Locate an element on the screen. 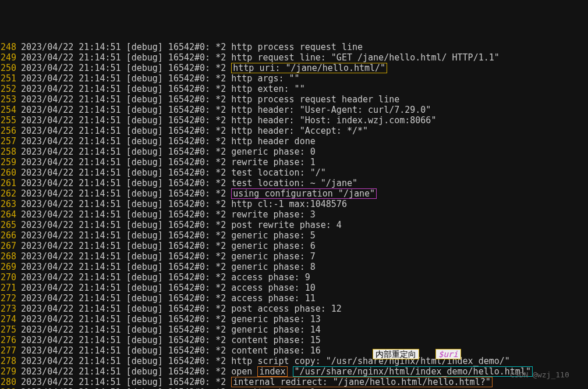  log-line: 2602023/04/22 21:14:51 [debug] 16542#0: … is located at coordinates (294, 173).